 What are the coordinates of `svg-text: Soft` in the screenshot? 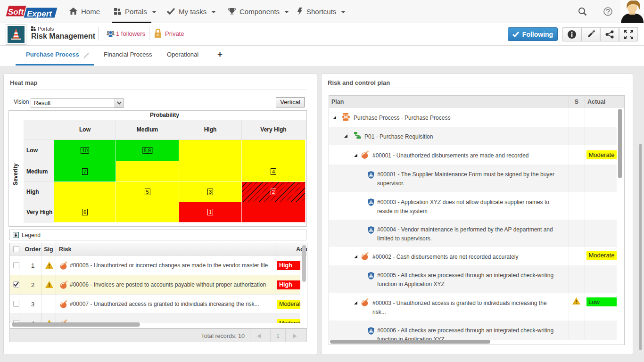 It's located at (16, 12).